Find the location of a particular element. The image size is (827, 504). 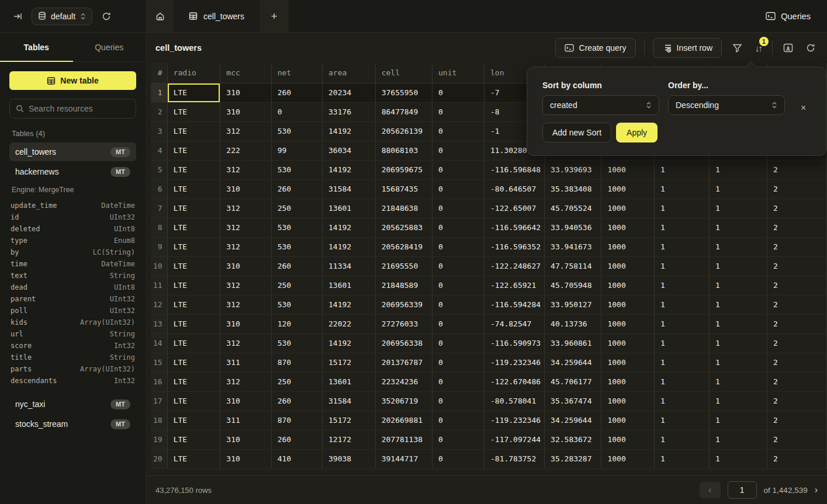

cell: 33.940536 is located at coordinates (573, 228).